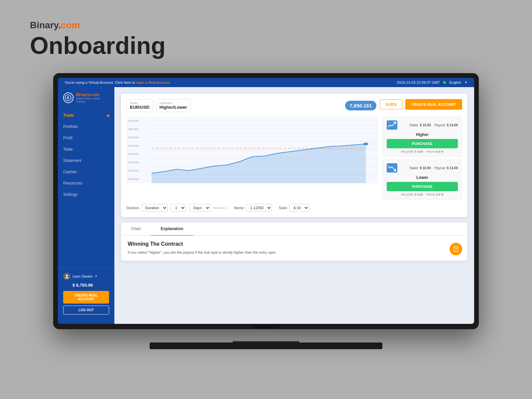  Describe the element at coordinates (422, 152) in the screenshot. I see `higher-footer: Net profit: $ 4.69 Return 6.9 %` at that location.